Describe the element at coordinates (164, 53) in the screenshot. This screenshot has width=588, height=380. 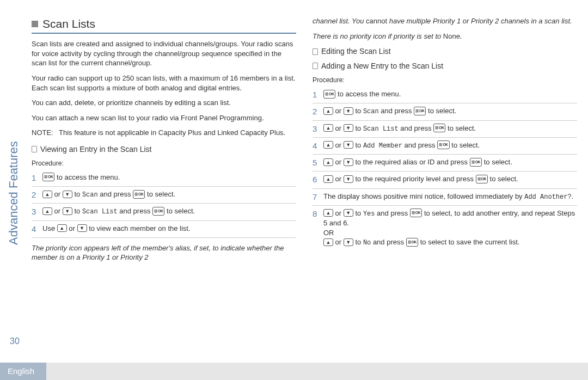
I see `paragraph: Scan lists are created and assigned to i…` at that location.